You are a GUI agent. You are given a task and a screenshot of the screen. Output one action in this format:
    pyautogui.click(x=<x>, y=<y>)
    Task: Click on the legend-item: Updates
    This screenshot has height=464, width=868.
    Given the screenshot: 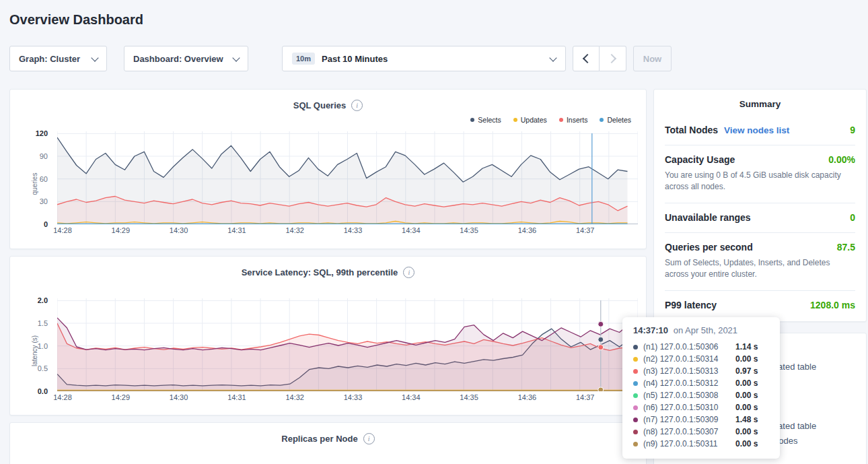 What is the action you would take?
    pyautogui.click(x=530, y=120)
    